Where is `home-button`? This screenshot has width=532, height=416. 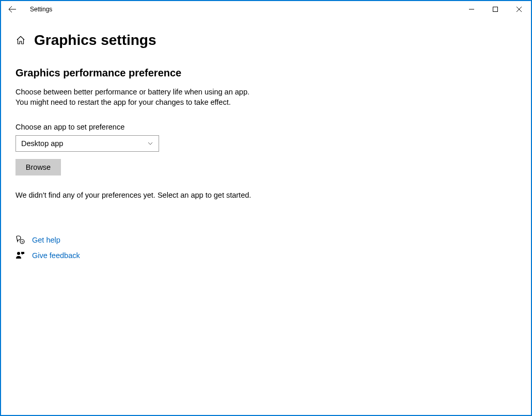 home-button is located at coordinates (21, 40).